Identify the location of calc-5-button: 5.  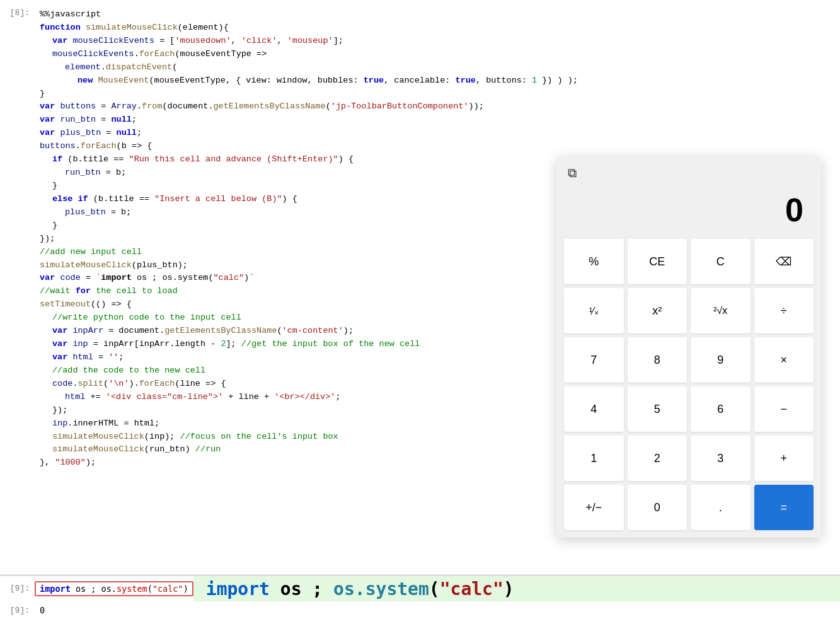
(658, 409).